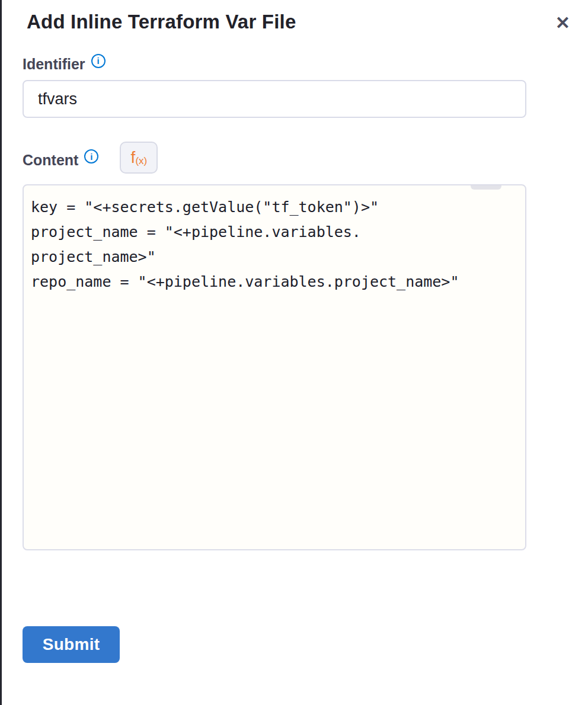  Describe the element at coordinates (54, 64) in the screenshot. I see `identifier-label: Identifier` at that location.